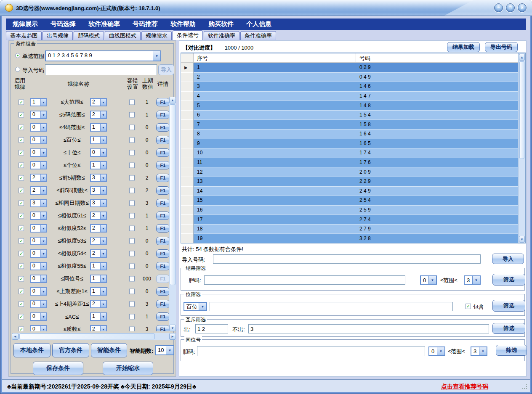 The height and width of the screenshot is (394, 532). Describe the element at coordinates (509, 328) in the screenshot. I see `mutex-filter-button: 筛选` at that location.